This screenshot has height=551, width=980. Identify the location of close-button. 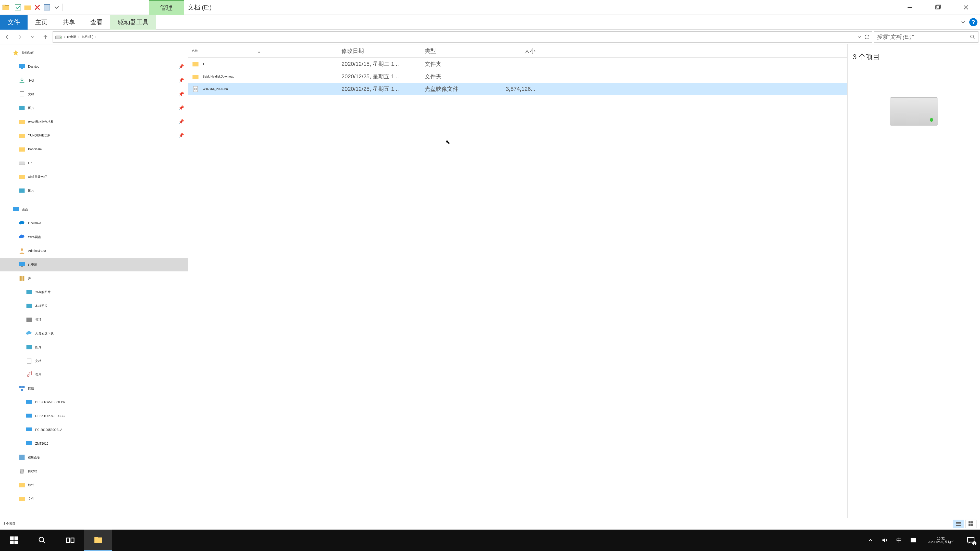
(966, 8).